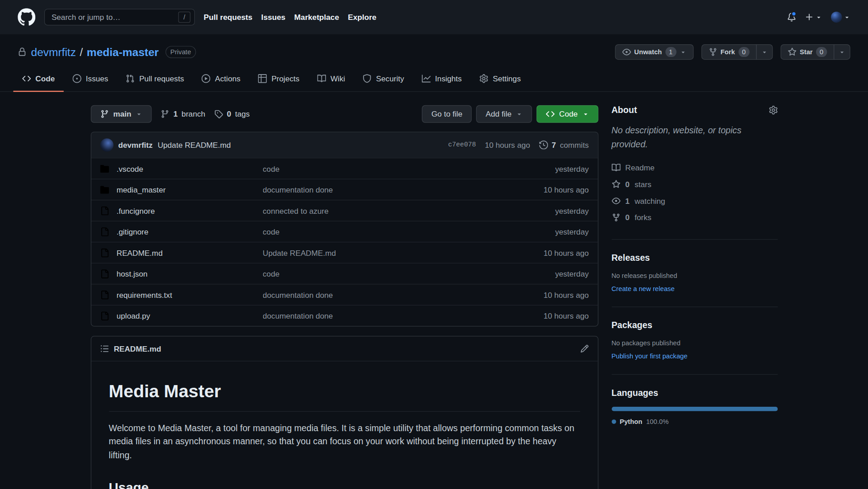  I want to click on github-mark-icon, so click(26, 17).